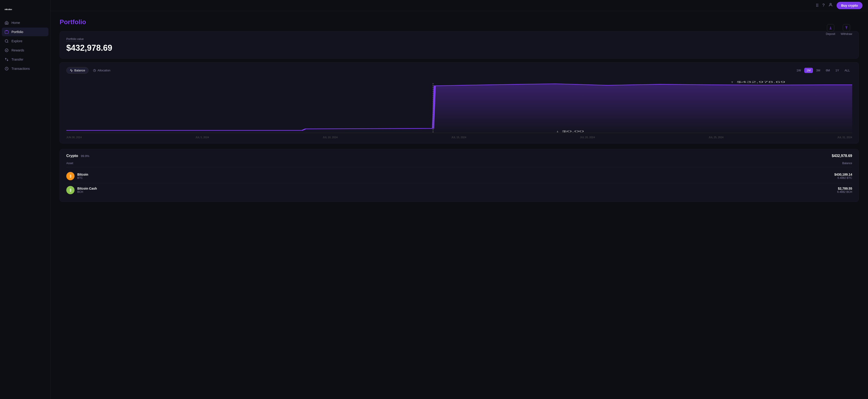  What do you see at coordinates (757, 82) in the screenshot?
I see `svg-text: ↑ $432,978.69` at bounding box center [757, 82].